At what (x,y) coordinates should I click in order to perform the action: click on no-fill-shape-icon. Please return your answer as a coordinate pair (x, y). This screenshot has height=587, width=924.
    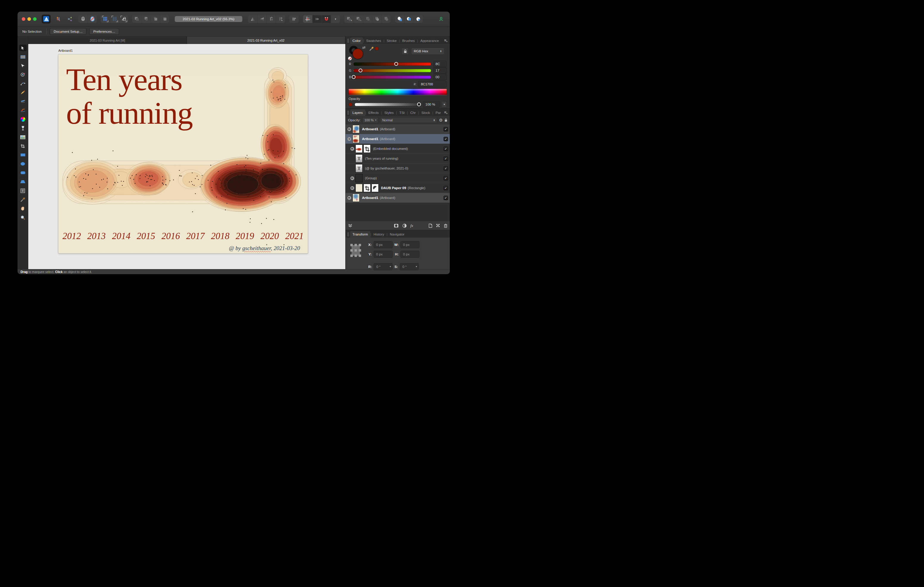
    Looking at the image, I should click on (92, 19).